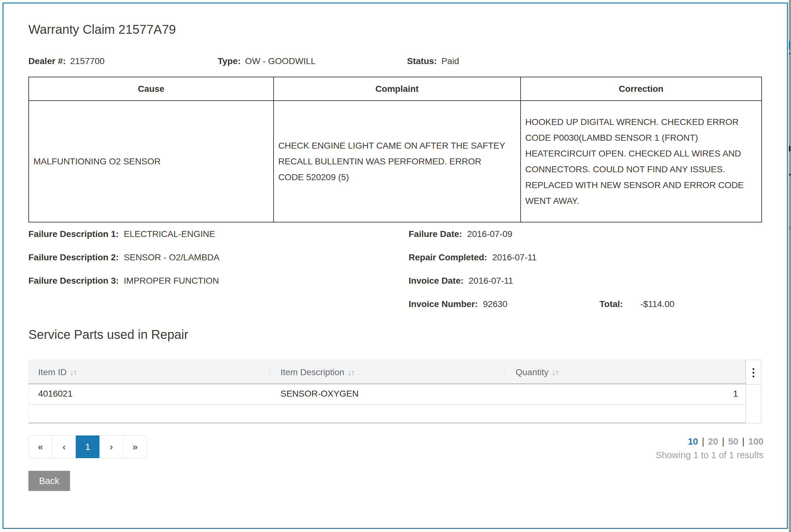 The height and width of the screenshot is (532, 791). I want to click on repair-completed-value: 2016-07-11, so click(514, 258).